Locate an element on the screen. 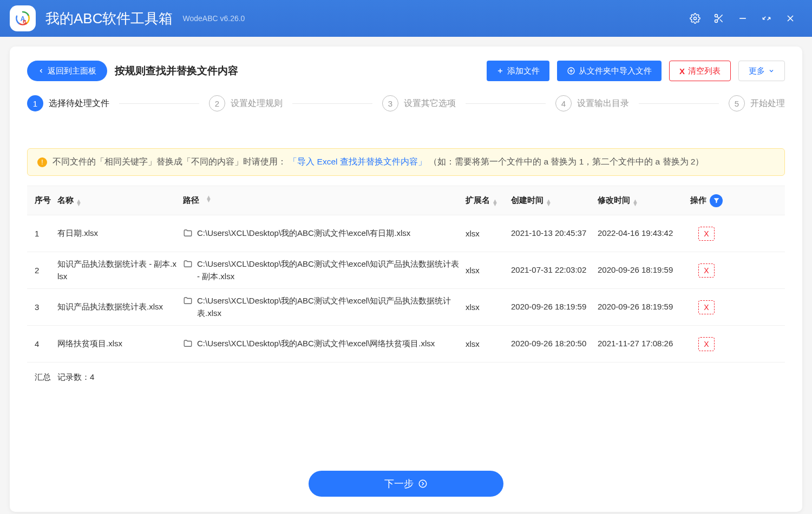  app-title: 我的ABC软件工具箱 is located at coordinates (109, 18).